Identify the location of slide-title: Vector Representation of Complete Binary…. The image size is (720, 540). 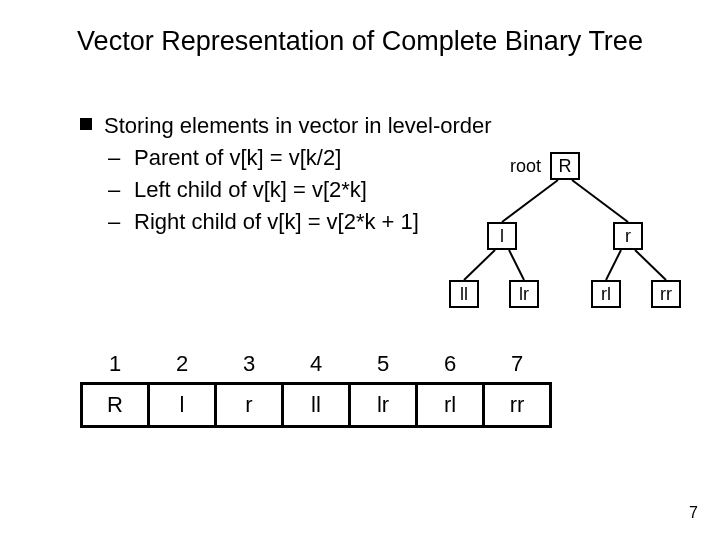
(360, 42).